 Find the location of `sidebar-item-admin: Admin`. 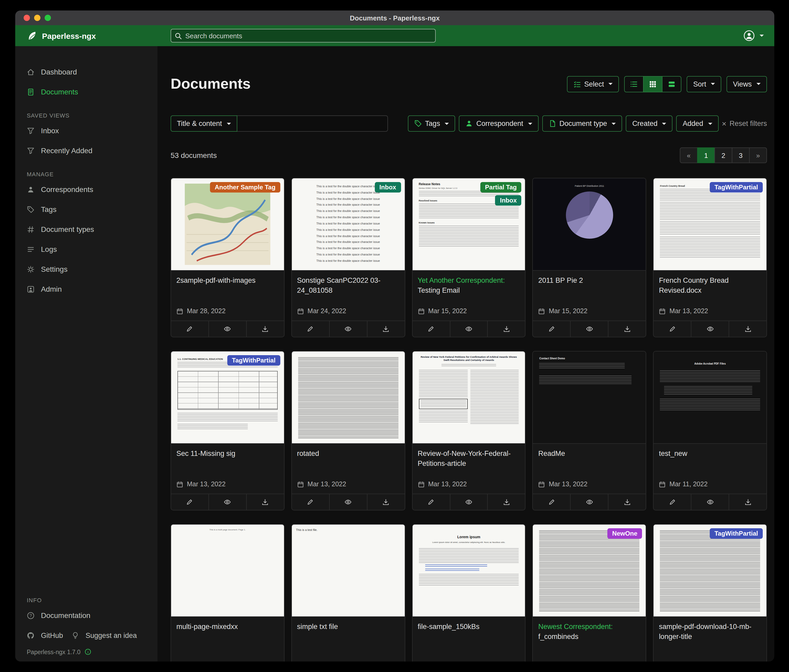

sidebar-item-admin: Admin is located at coordinates (86, 289).